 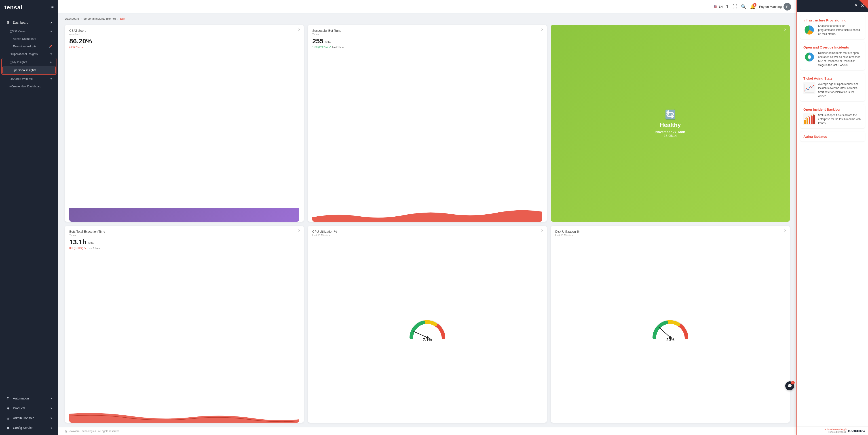 What do you see at coordinates (809, 88) in the screenshot?
I see `ticket-aging-line-chart` at bounding box center [809, 88].